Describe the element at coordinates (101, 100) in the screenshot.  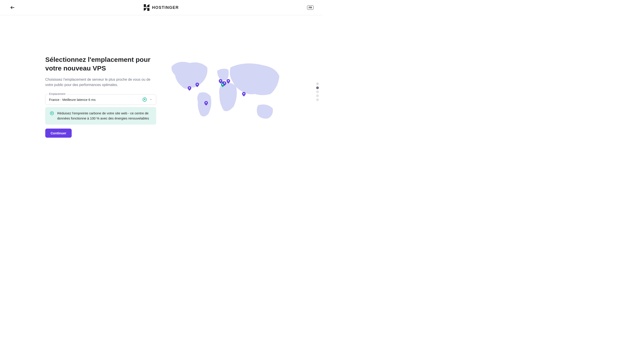
I see `location-select: France - Meilleure latence 6 ms` at that location.